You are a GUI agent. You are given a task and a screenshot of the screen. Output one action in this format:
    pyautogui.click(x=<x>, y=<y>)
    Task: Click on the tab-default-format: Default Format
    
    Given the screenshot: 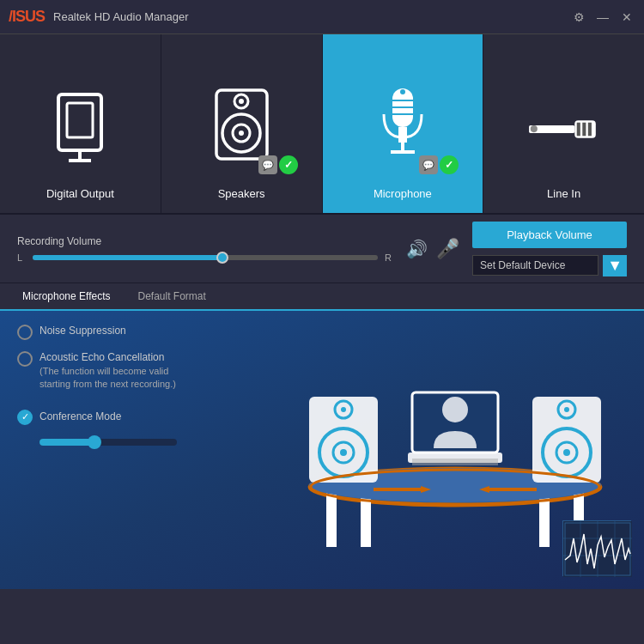 What is the action you would take?
    pyautogui.click(x=172, y=296)
    